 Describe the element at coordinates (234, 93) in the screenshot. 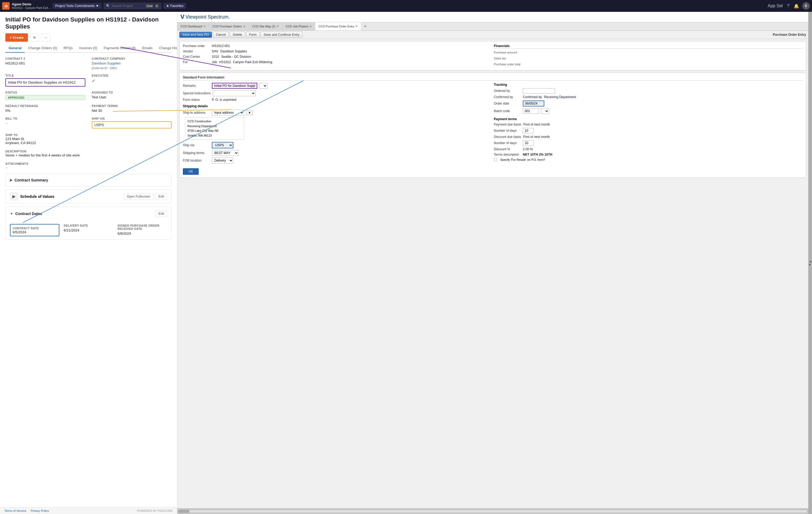

I see `special-instructions-dropdown` at that location.